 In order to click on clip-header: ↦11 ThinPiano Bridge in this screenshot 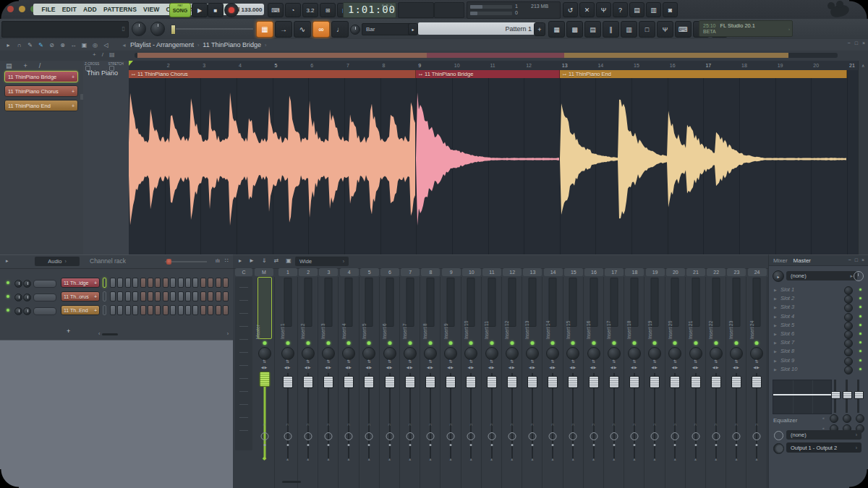, I will do `click(488, 74)`.